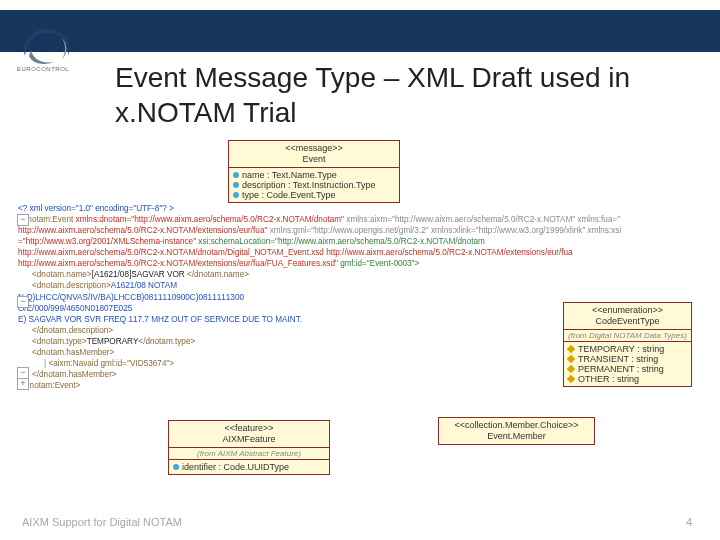 The width and height of the screenshot is (720, 540). What do you see at coordinates (628, 322) in the screenshot?
I see `classifier-name: CodeEventType` at bounding box center [628, 322].